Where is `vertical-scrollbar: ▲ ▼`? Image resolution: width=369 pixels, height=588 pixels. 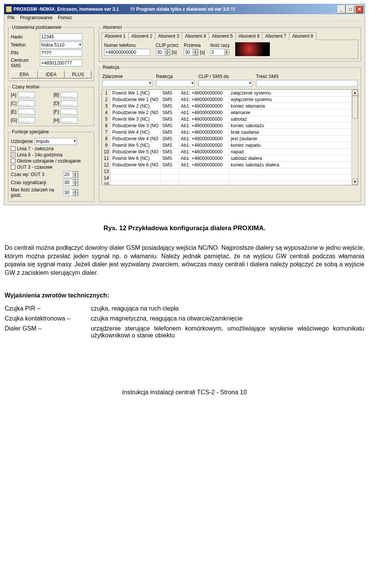
vertical-scrollbar: ▲ ▼ is located at coordinates (355, 137).